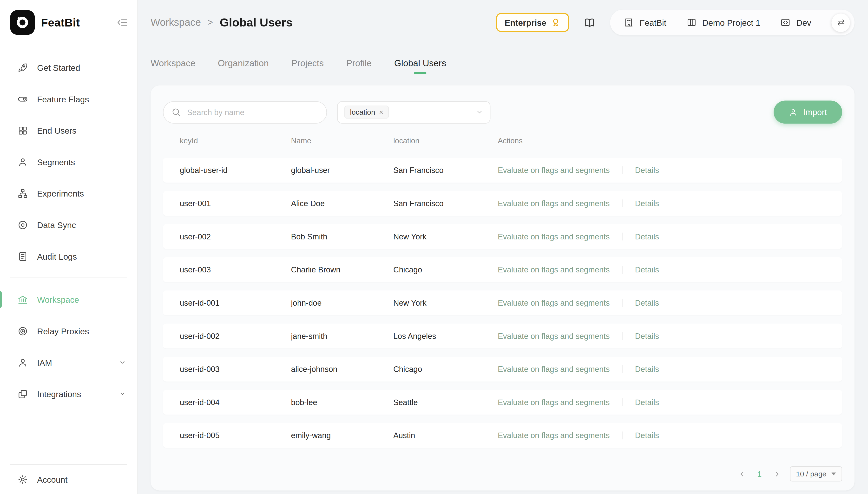  What do you see at coordinates (793, 112) in the screenshot?
I see `import-user-icon` at bounding box center [793, 112].